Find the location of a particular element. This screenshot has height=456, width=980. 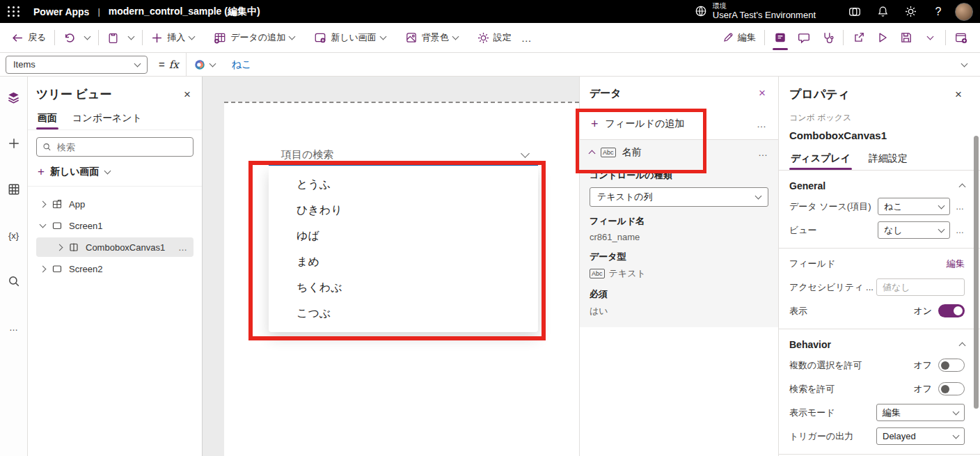

rail-insert-button is located at coordinates (14, 143).